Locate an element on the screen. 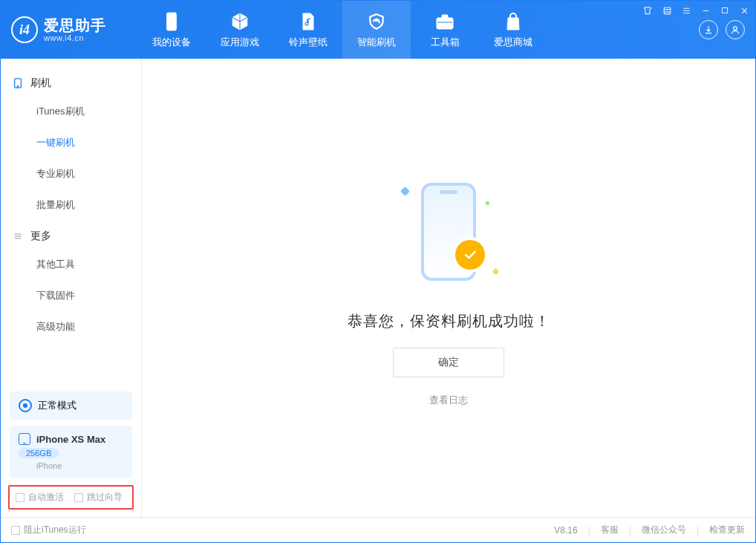 The height and width of the screenshot is (543, 756). tab-label: 我的设备 is located at coordinates (172, 42).